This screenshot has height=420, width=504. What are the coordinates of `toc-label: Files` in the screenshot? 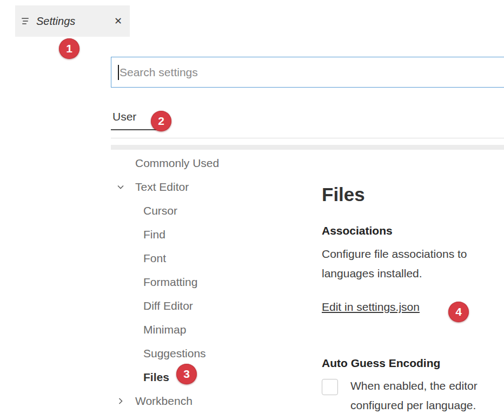 It's located at (140, 377).